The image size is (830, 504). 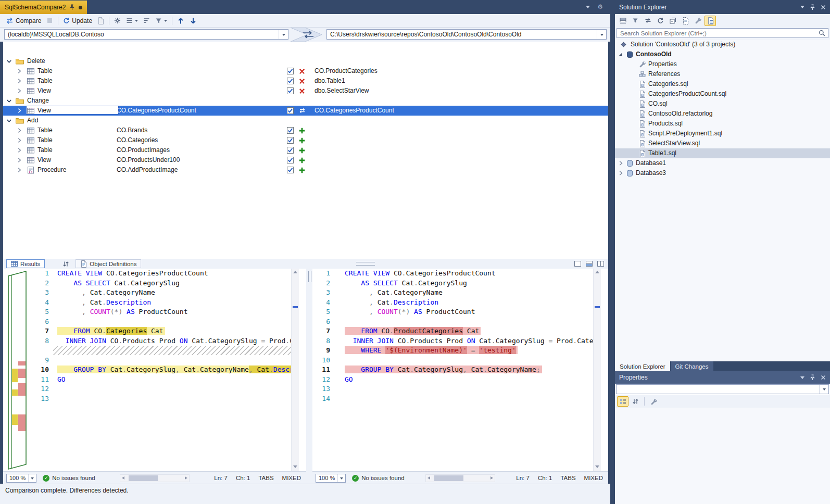 What do you see at coordinates (165, 370) in the screenshot?
I see `code-line: 10 GROUP BY Cat.CategorySlug, Cat.Catego…` at bounding box center [165, 370].